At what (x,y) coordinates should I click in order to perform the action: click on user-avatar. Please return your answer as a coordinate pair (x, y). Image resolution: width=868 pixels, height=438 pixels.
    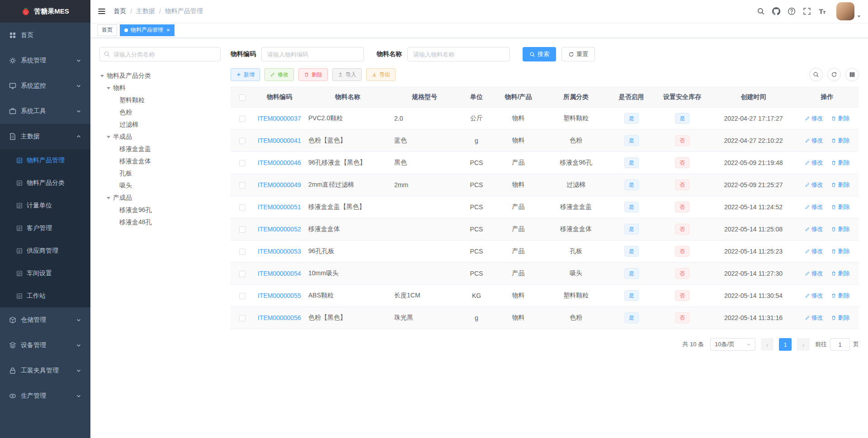
    Looking at the image, I should click on (845, 11).